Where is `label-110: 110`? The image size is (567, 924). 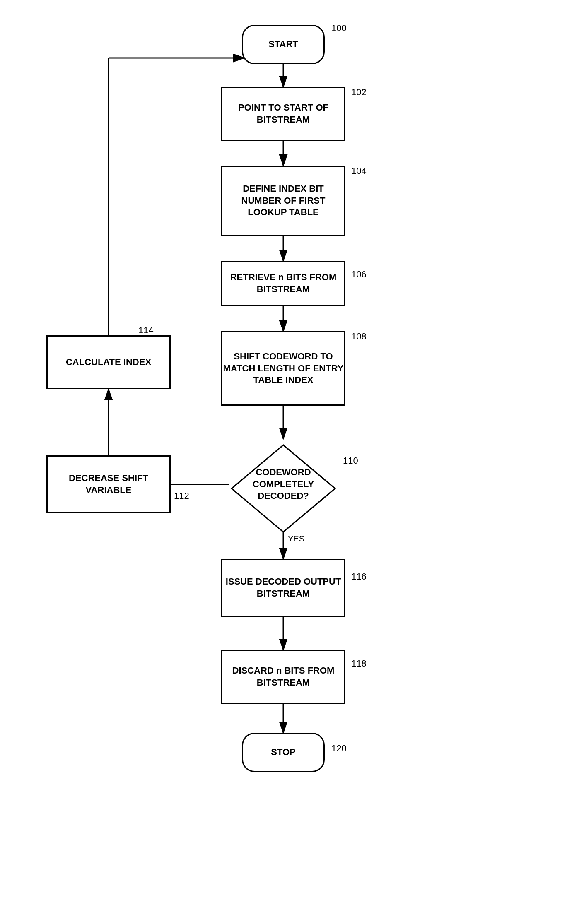
label-110: 110 is located at coordinates (350, 461).